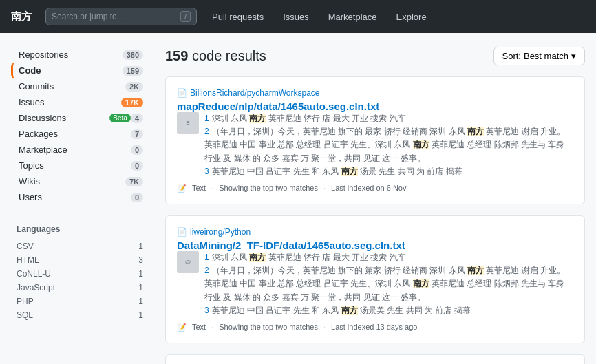  I want to click on result-repo-1: 📄 BillionsRichard/pycharmWorkspace, so click(375, 93).